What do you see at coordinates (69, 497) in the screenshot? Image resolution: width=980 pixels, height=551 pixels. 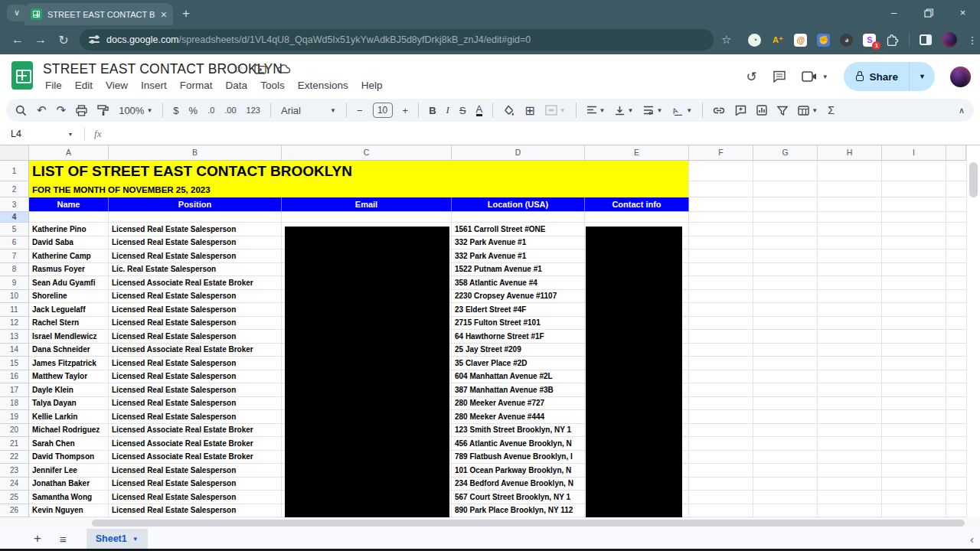 I see `cell-name: Samantha Wong` at bounding box center [69, 497].